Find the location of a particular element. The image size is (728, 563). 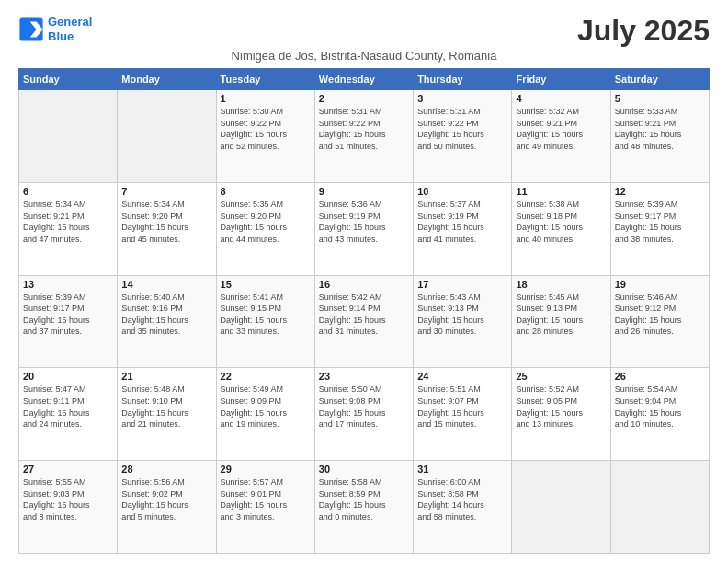

calendar-header-row: Sunday Monday Tuesday Wednesday Thursday… is located at coordinates (364, 79).